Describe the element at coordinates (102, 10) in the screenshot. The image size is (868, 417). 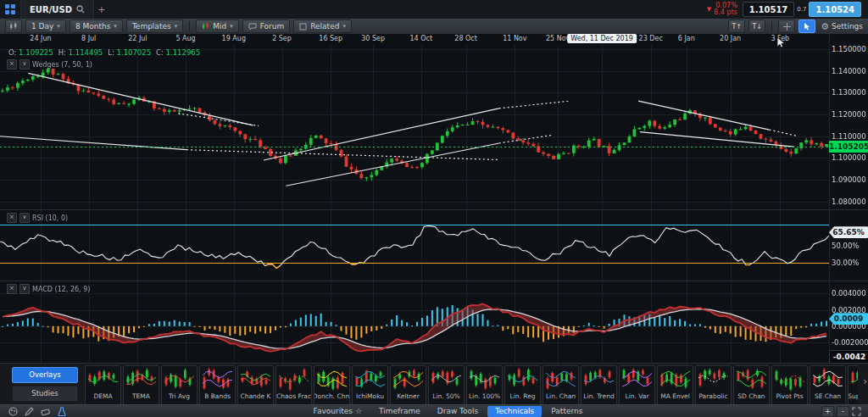
I see `add-tab-button: +` at that location.